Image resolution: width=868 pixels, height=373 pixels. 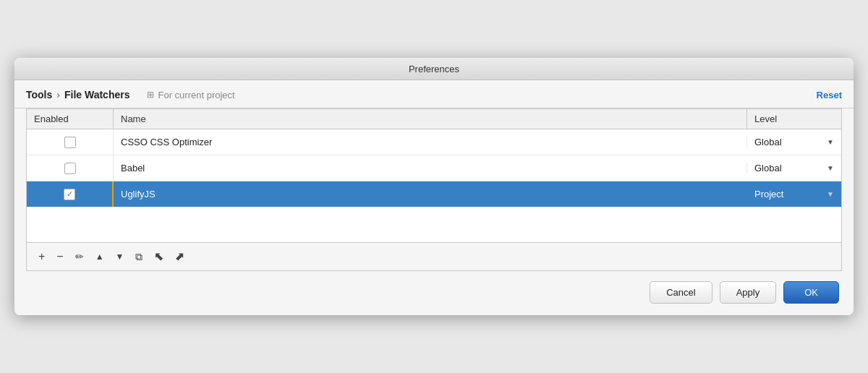 What do you see at coordinates (59, 257) in the screenshot?
I see `remove-icon: −` at bounding box center [59, 257].